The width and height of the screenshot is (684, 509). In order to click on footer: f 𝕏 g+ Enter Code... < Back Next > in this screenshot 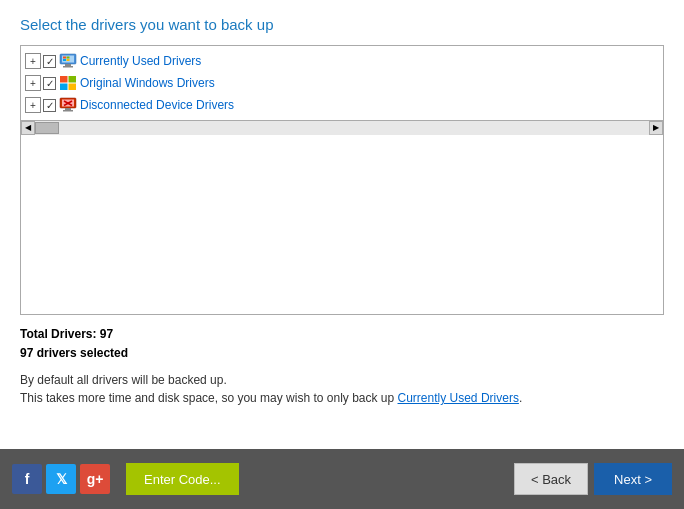, I will do `click(342, 479)`.